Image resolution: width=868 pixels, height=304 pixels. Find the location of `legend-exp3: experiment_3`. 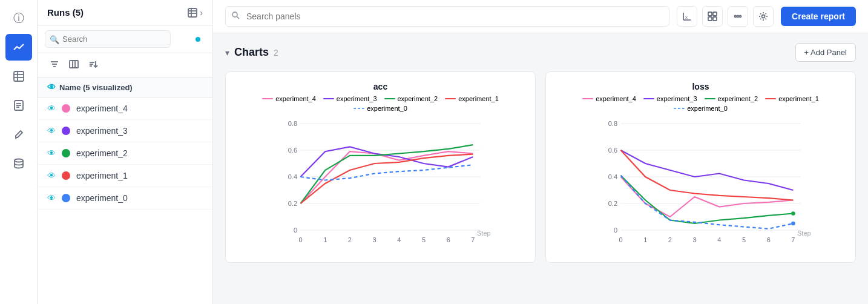

legend-exp3: experiment_3 is located at coordinates (350, 99).